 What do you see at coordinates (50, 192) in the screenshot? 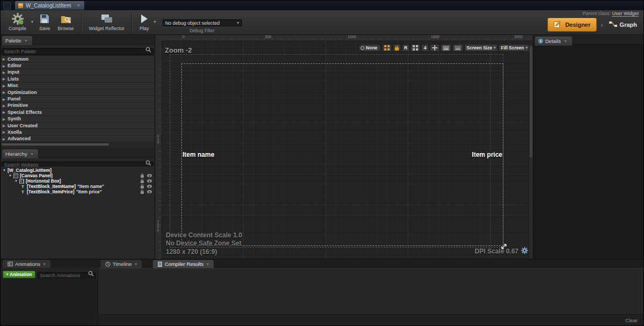
I see `widget-name: [TextBlock_ItemPrice]` at bounding box center [50, 192].